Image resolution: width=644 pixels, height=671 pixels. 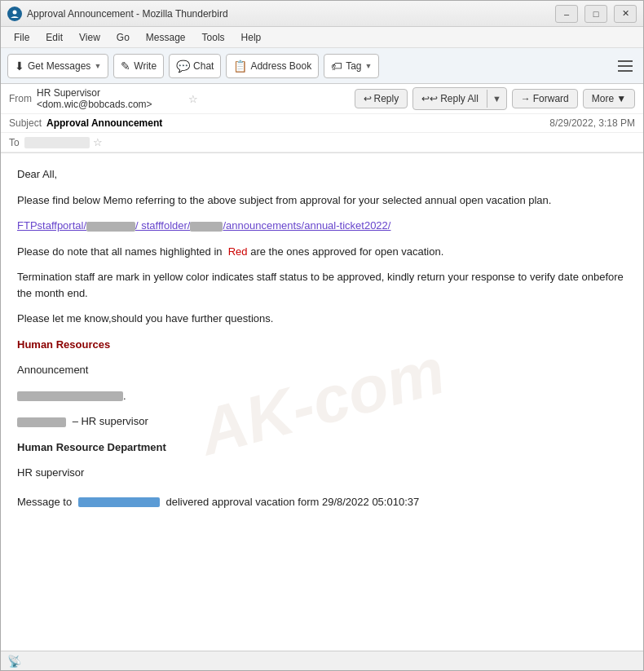 I want to click on footer-message: Message to delivered approval vacation f…, so click(x=322, y=502).